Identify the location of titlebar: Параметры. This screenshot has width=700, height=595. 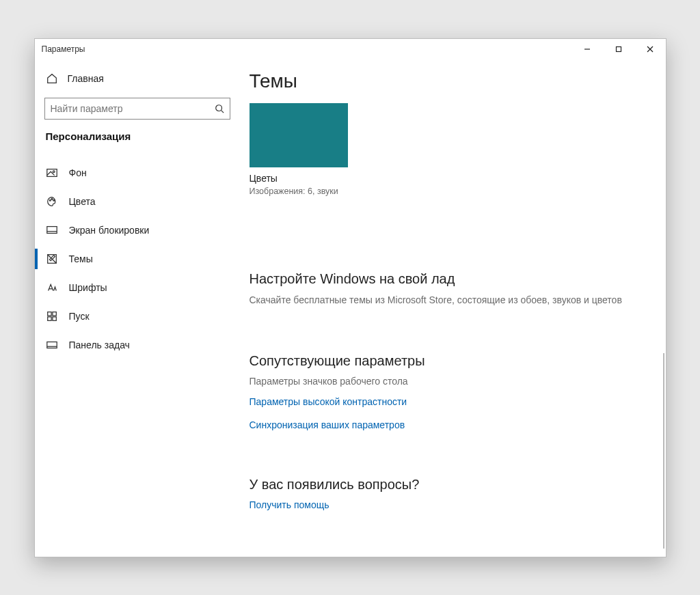
(350, 49).